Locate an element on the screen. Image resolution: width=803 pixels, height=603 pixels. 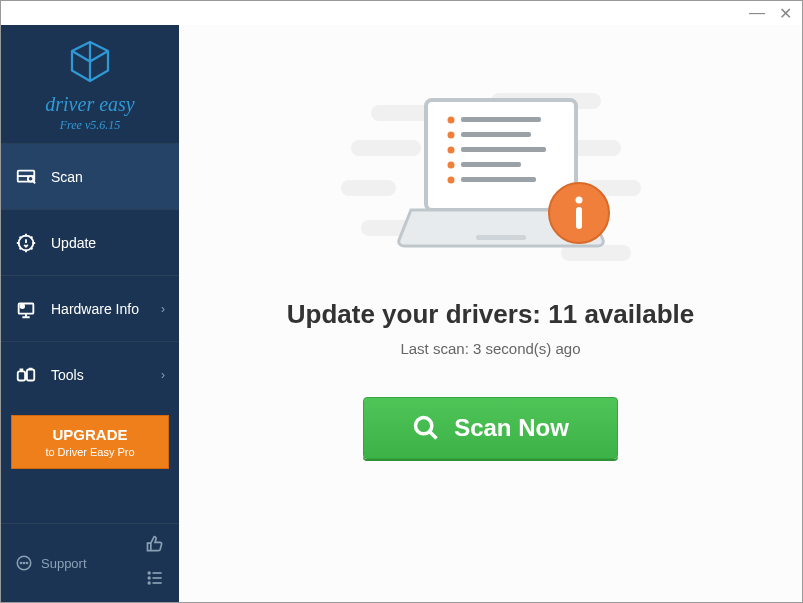
sidebar-footer: Support is located at coordinates (90, 562).